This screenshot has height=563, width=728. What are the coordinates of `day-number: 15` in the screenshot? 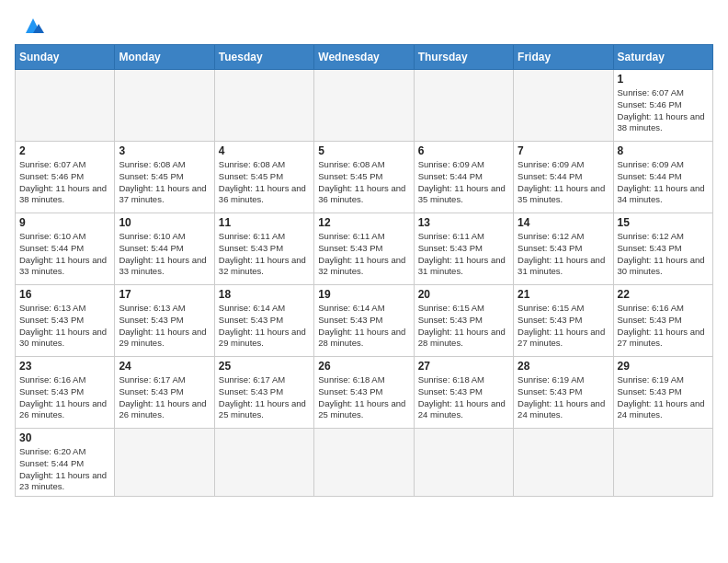 It's located at (664, 223).